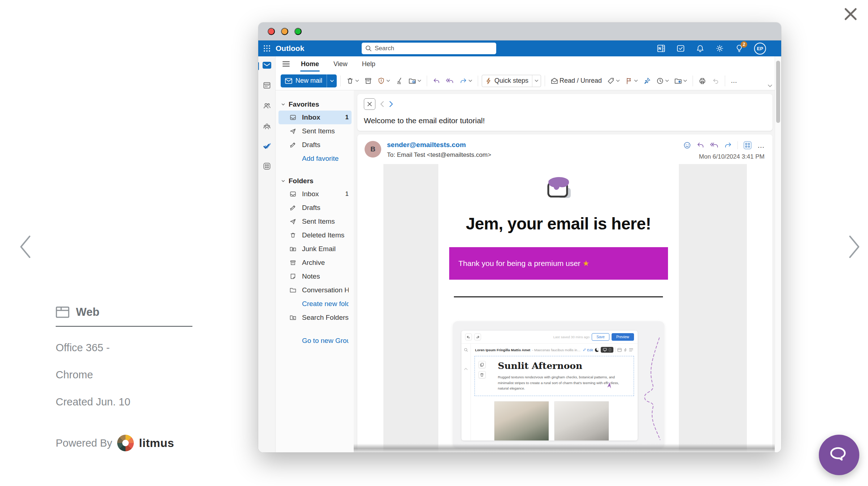  Describe the element at coordinates (687, 145) in the screenshot. I see `reactions-button` at that location.